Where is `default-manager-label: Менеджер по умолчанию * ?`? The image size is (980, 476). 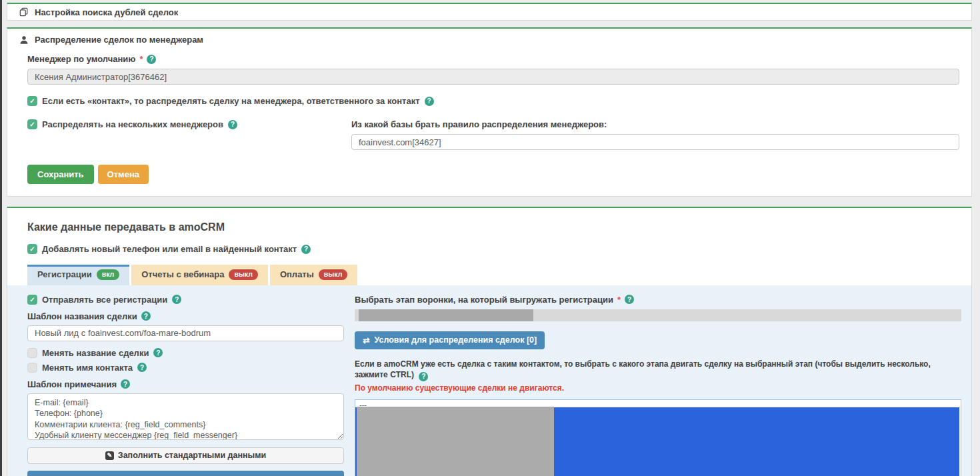
default-manager-label: Менеджер по умолчанию * ? is located at coordinates (493, 59).